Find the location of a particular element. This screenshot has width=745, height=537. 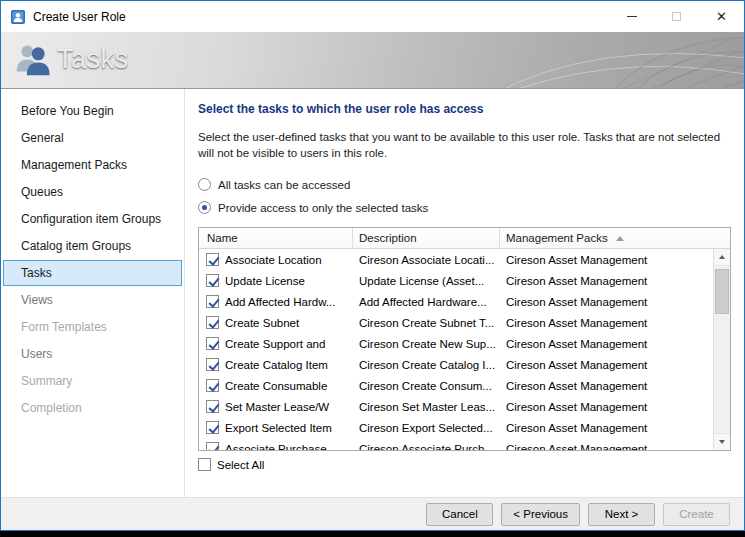

table-header: Name Description Management Packs is located at coordinates (464, 238).